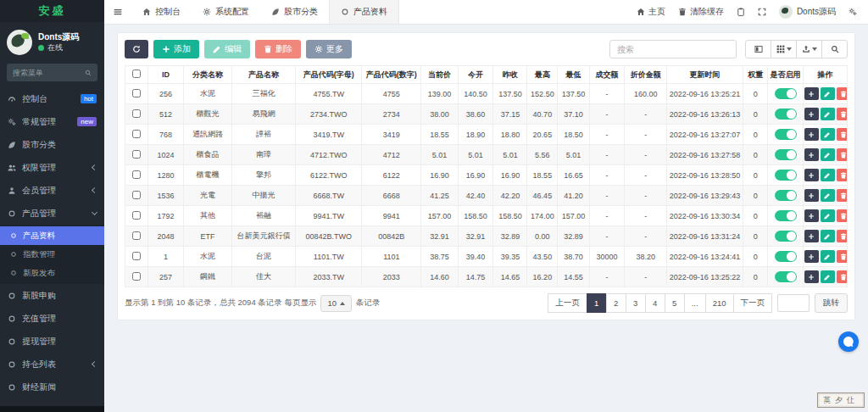  Describe the element at coordinates (597, 303) in the screenshot. I see `page-button: 1` at that location.